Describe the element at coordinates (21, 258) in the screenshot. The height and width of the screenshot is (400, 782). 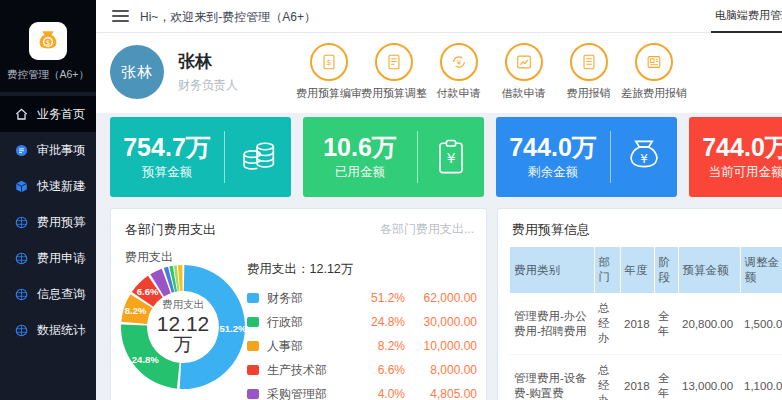
I see `apply-icon` at that location.